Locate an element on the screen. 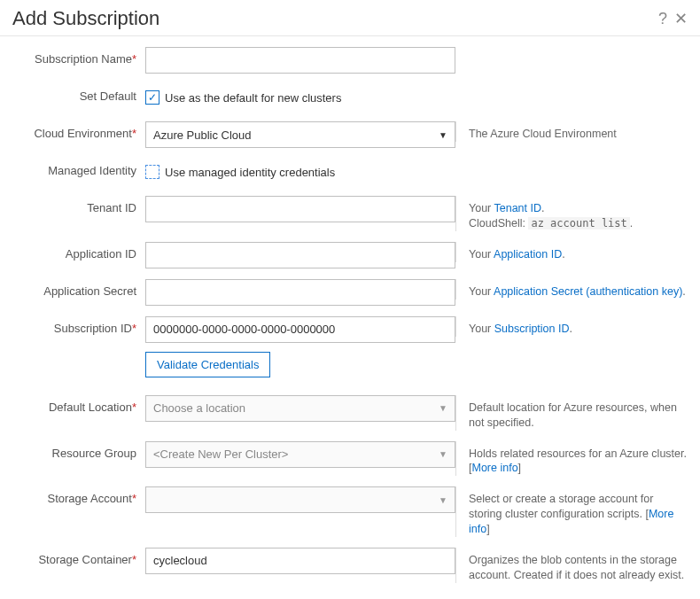 This screenshot has width=700, height=599. subscription-name-input is located at coordinates (300, 60).